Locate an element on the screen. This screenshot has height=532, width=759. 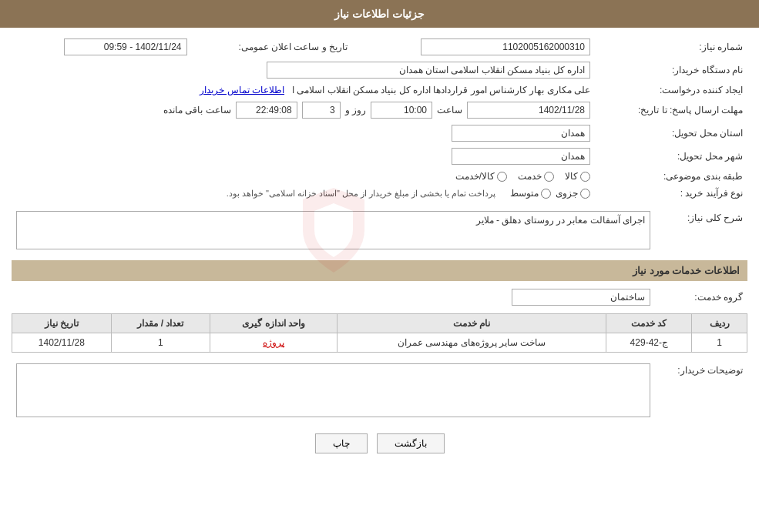
bazgasht-button: بازگشت is located at coordinates (411, 443).